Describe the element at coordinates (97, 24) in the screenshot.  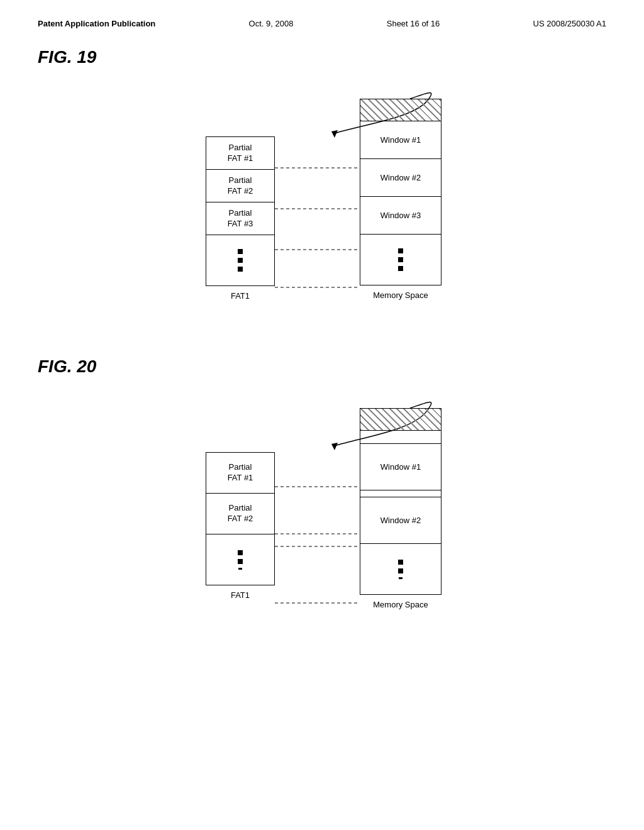
I see `header-publication-label: Patent Application Publication` at that location.